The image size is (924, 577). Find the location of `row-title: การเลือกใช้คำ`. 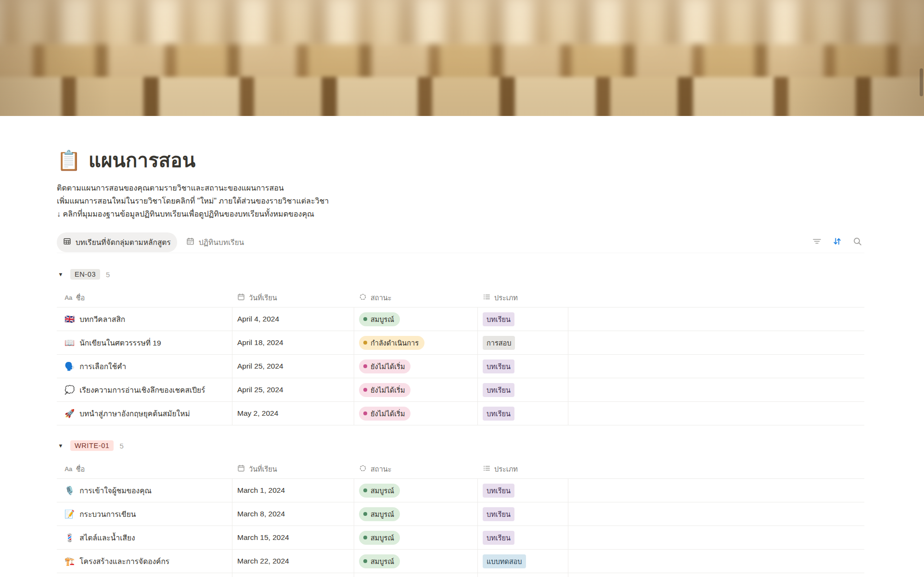

row-title: การเลือกใช้คำ is located at coordinates (103, 367).